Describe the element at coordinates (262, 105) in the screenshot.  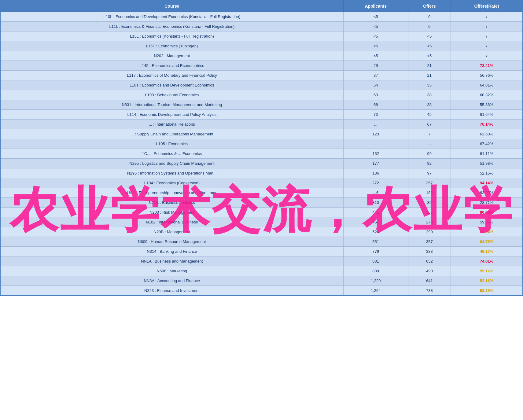
I see `table-row: N831 : International Tourism Management …` at that location.